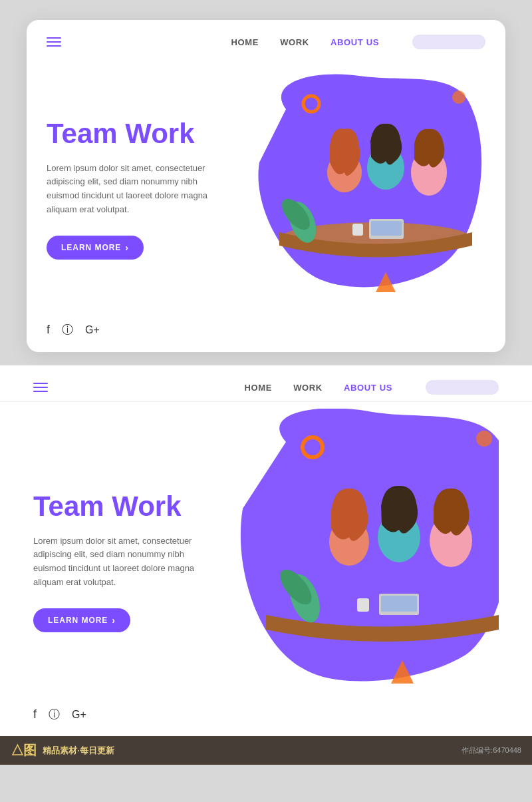 The height and width of the screenshot is (802, 532). I want to click on bottom-hamburger-icon, so click(41, 387).